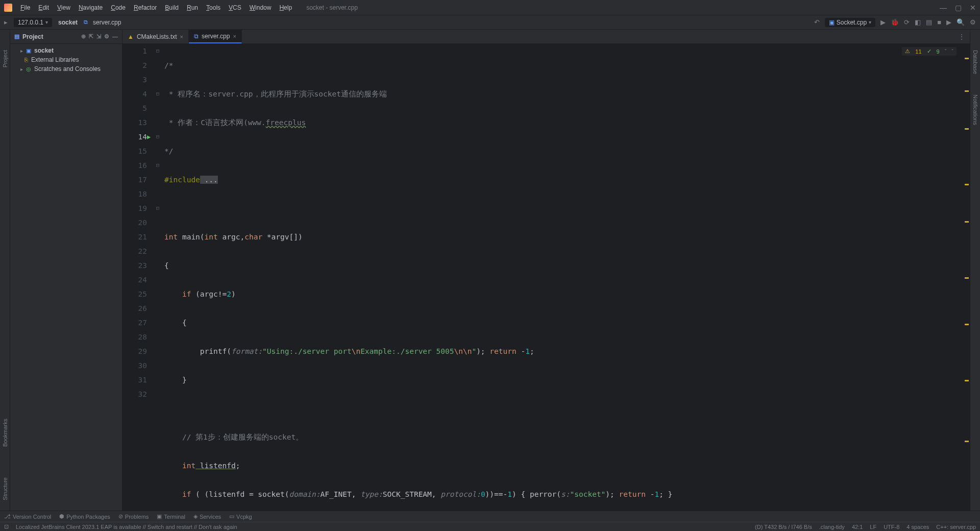  Describe the element at coordinates (207, 517) in the screenshot. I see `btab-services: ◈Services` at that location.